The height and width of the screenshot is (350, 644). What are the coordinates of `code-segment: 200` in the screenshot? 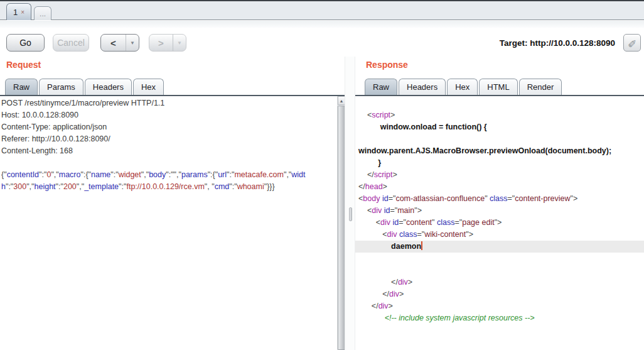 It's located at (70, 187).